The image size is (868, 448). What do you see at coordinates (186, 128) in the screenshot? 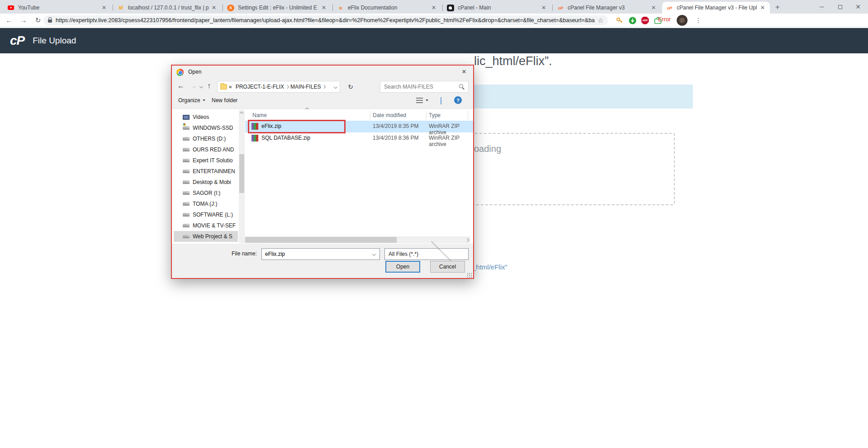
I see `windows-drive-icon` at bounding box center [186, 128].